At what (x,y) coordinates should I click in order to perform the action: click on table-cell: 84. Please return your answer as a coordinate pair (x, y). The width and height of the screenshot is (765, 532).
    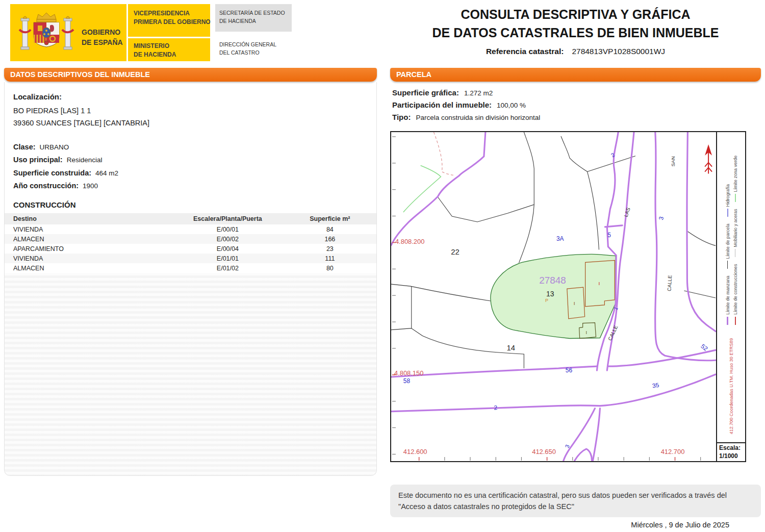
    Looking at the image, I should click on (330, 230).